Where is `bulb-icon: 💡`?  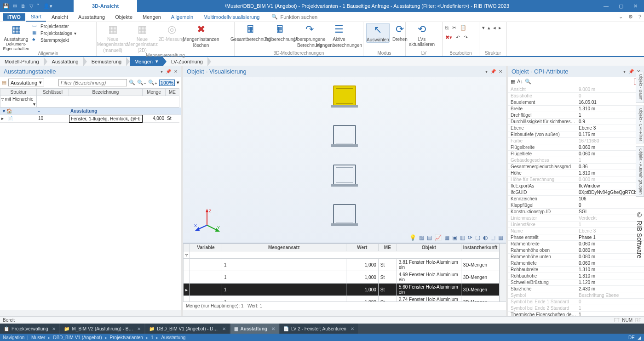 bulb-icon: 💡 is located at coordinates (413, 238).